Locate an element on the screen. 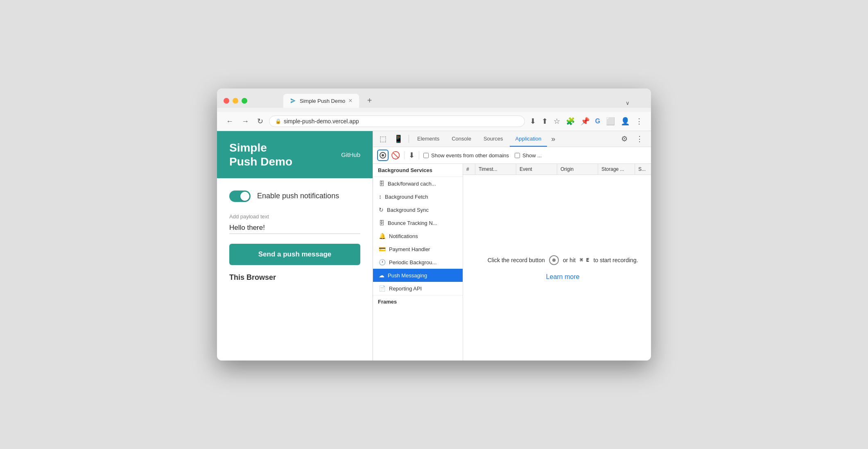 This screenshot has height=449, width=868. lock-icon: 🔒 is located at coordinates (278, 121).